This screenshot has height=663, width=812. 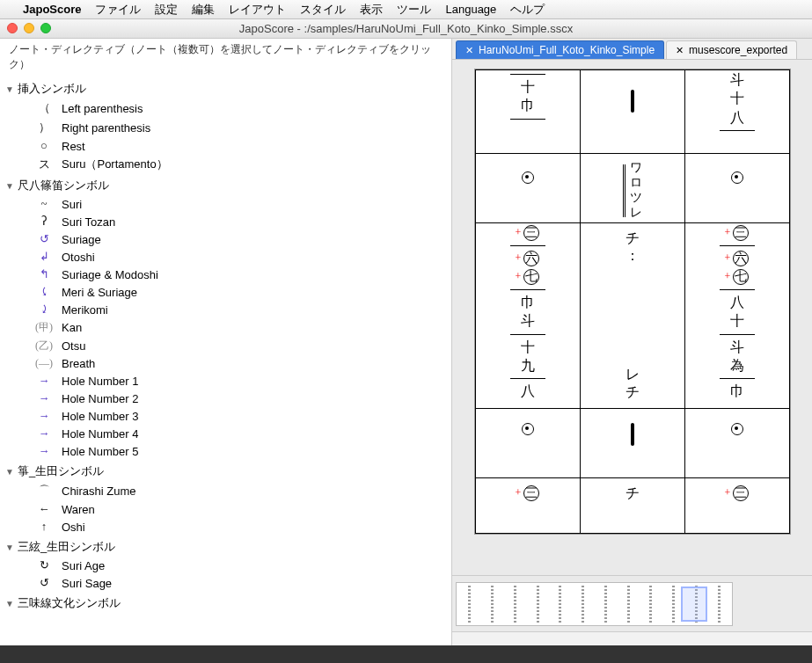 What do you see at coordinates (225, 128) in the screenshot?
I see `tree-item: ）Right parenthesis` at bounding box center [225, 128].